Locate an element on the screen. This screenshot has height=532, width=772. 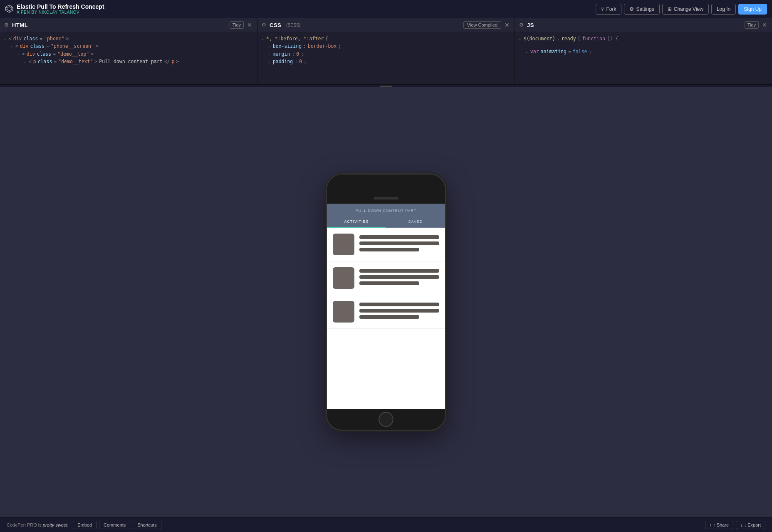
js-editor-panel: ⚙ JS Tidy ✕ ▸$(document).ready(function(… is located at coordinates (643, 51).